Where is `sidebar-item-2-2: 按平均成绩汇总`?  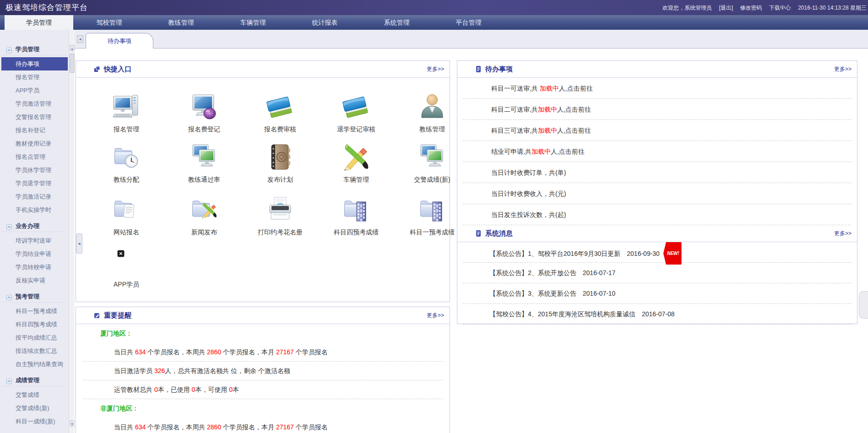 sidebar-item-2-2: 按平均成绩汇总 is located at coordinates (34, 338).